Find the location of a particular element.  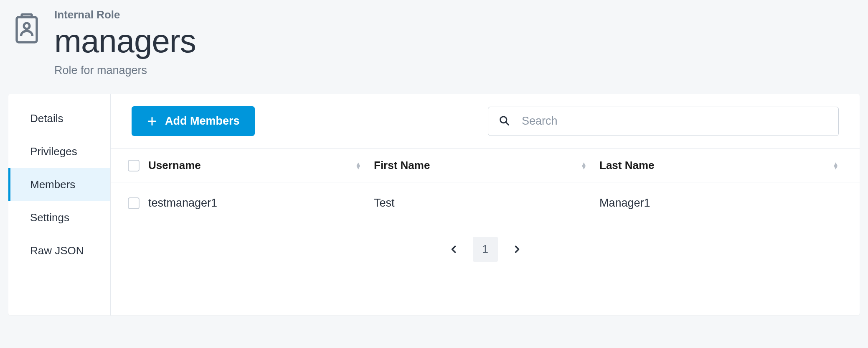

add-members-button: Add Members is located at coordinates (193, 121).